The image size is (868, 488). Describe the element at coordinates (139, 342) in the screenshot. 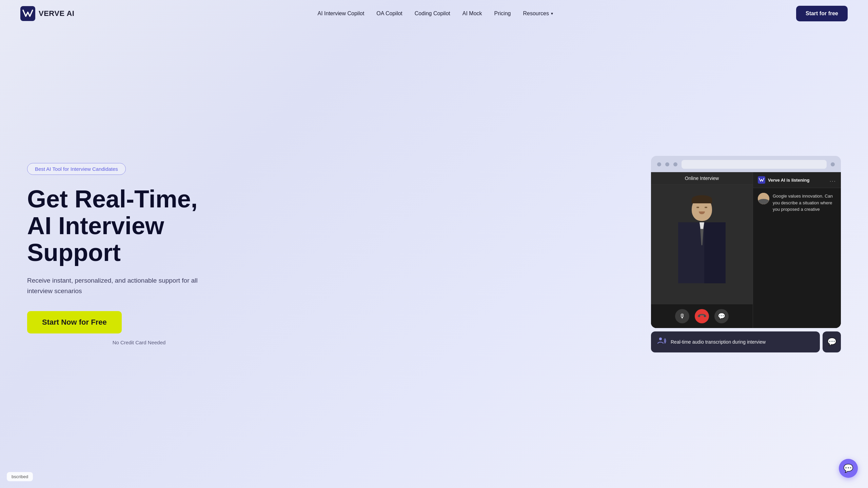

I see `no-credit-text: No Credit Card Needed` at that location.